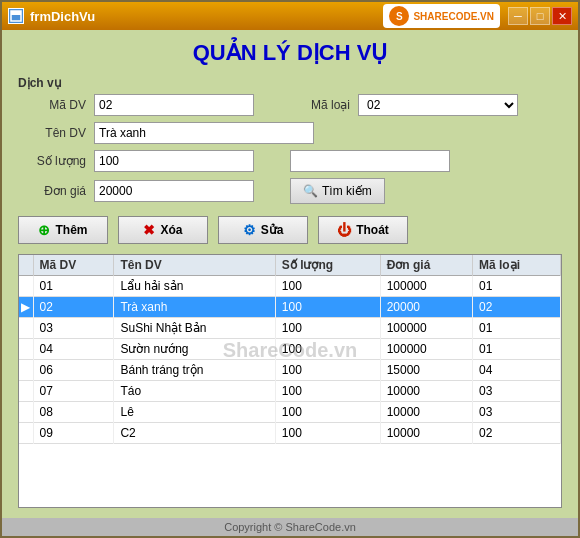  I want to click on minimize-button: ─, so click(518, 16).